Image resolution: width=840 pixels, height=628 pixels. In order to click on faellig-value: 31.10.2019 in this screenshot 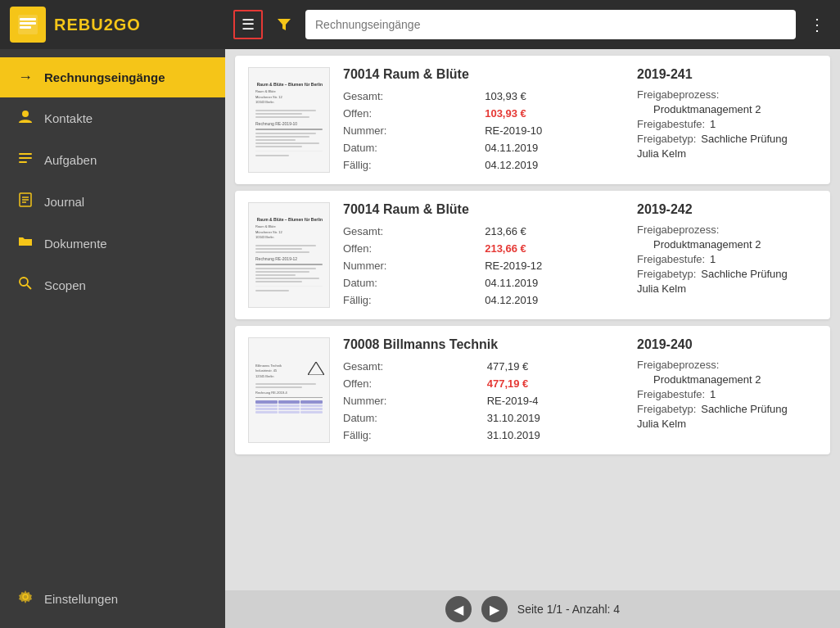, I will do `click(555, 436)`.